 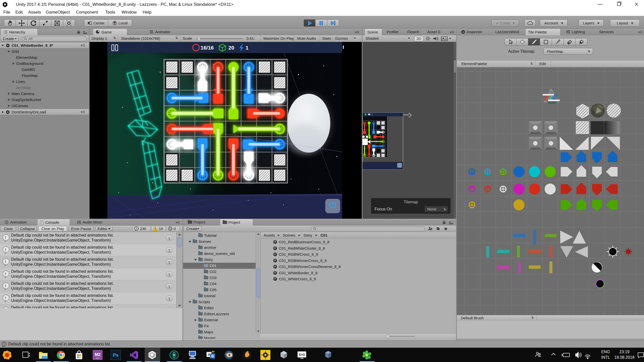 What do you see at coordinates (383, 209) in the screenshot?
I see `svg-text: Focus On` at bounding box center [383, 209].